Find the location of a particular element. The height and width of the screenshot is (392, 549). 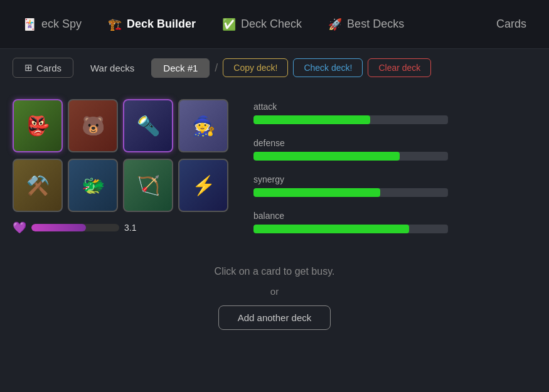

card-lightning-art: ⚡ is located at coordinates (203, 186).